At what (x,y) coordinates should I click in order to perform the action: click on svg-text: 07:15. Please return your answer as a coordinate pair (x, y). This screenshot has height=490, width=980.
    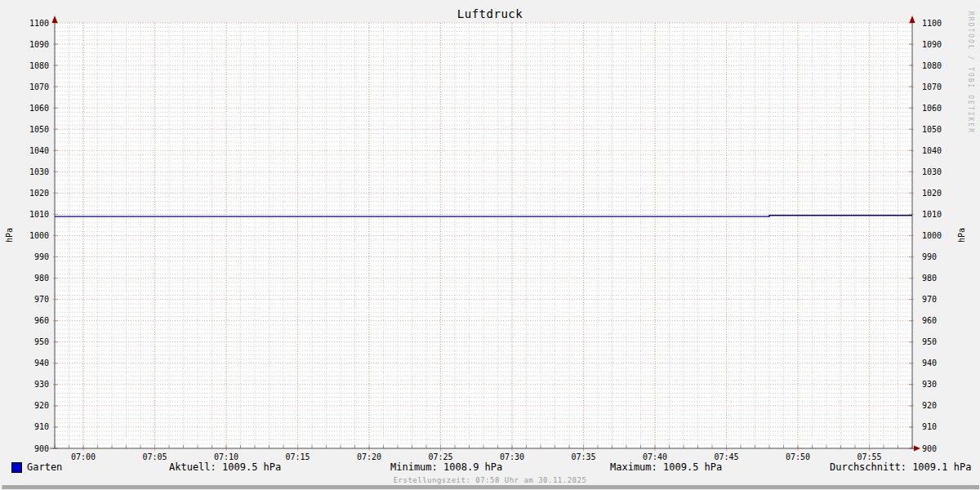
    Looking at the image, I should click on (297, 457).